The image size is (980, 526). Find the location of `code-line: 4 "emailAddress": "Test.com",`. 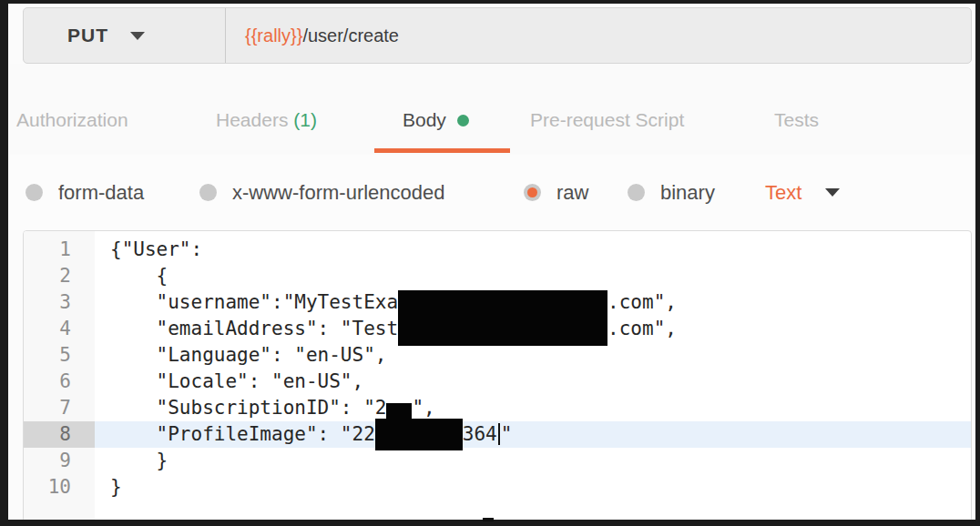

code-line: 4 "emailAddress": "Test.com", is located at coordinates (497, 329).